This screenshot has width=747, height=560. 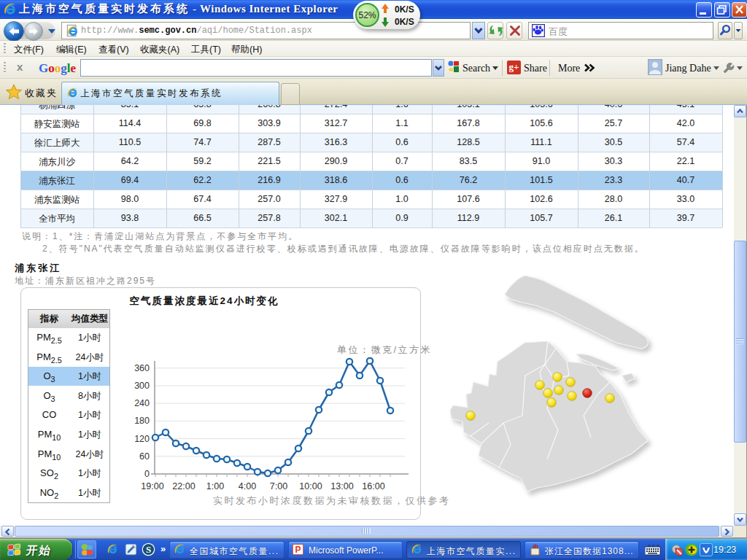 What do you see at coordinates (144, 456) in the screenshot?
I see `svg-text: 60` at bounding box center [144, 456].